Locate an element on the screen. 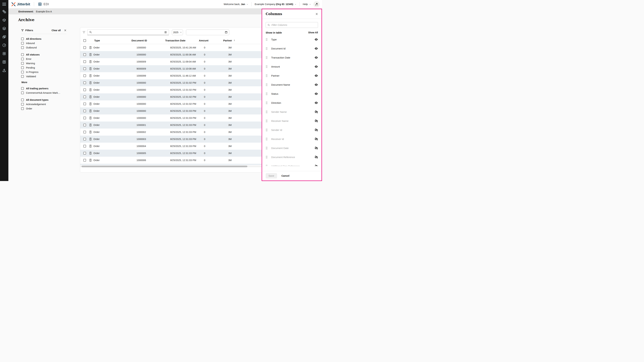  select-all-checkbox is located at coordinates (84, 40).